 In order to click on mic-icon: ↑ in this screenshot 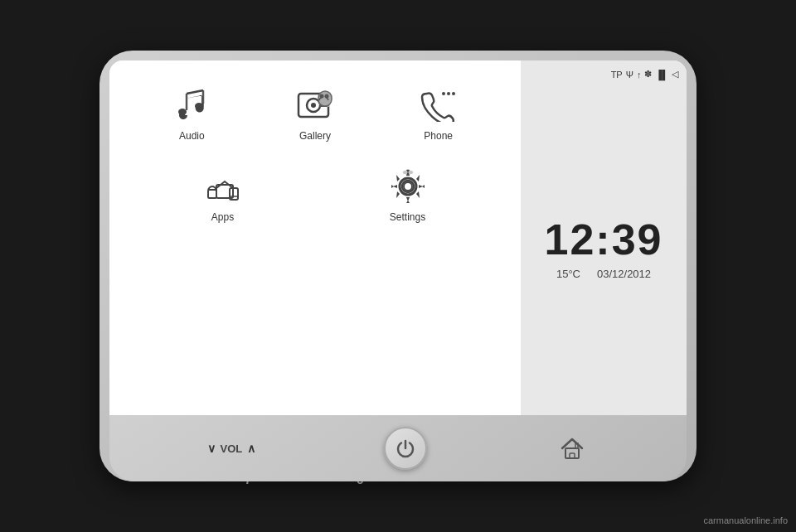, I will do `click(639, 75)`.